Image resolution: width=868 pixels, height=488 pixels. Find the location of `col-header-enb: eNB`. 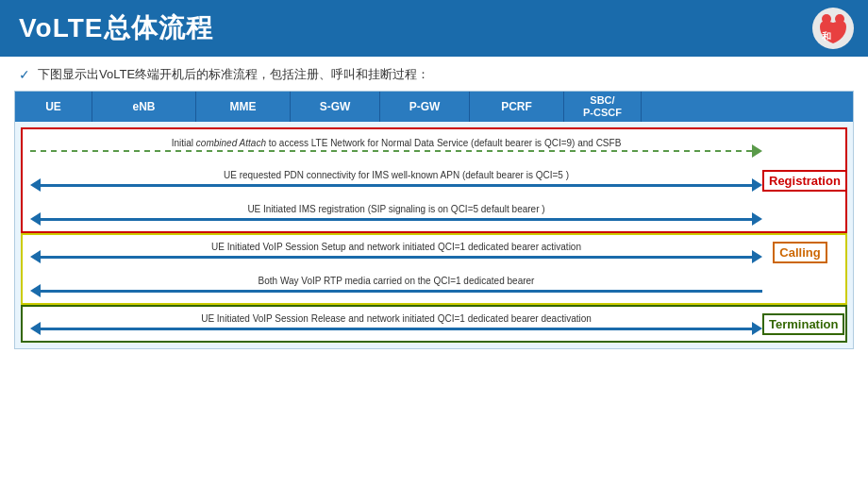

col-header-enb: eNB is located at coordinates (144, 107).